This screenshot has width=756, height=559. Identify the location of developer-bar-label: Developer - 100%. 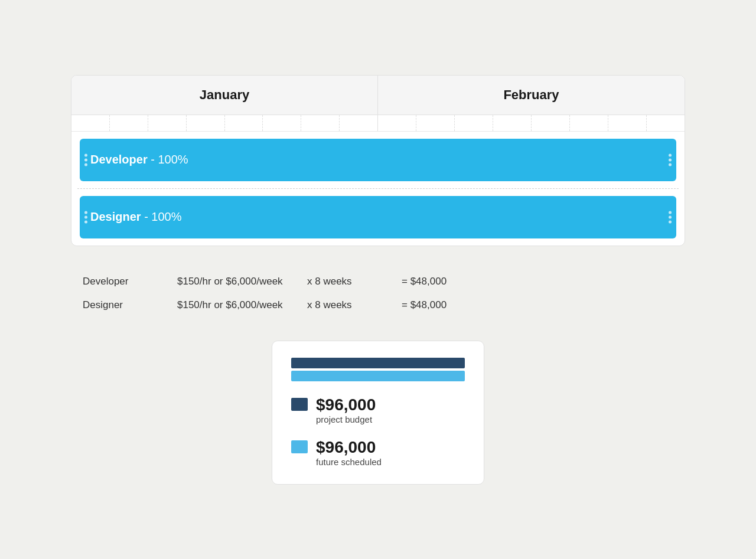
(139, 159).